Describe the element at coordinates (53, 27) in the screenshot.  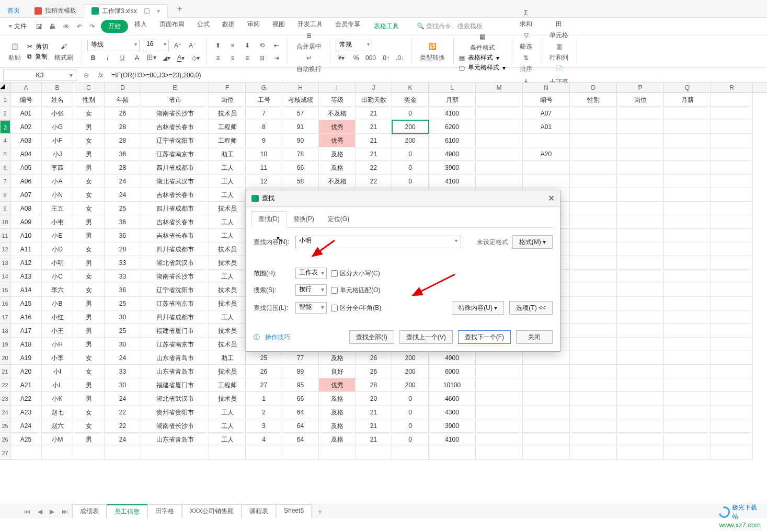
I see `print-icon: 🖶` at that location.